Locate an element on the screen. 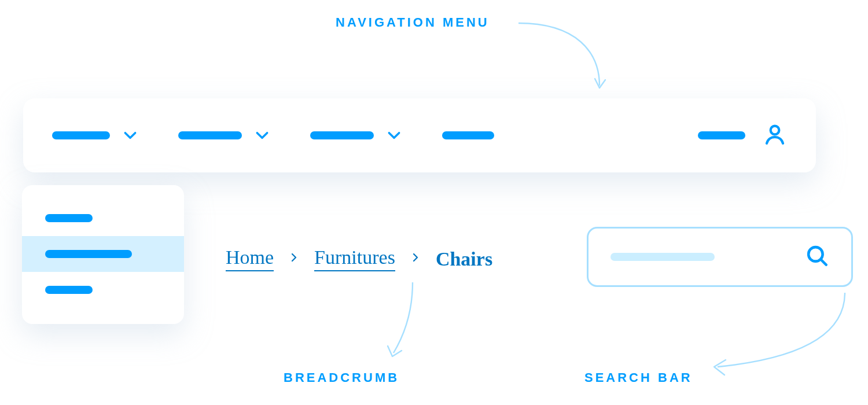  annotation-arrow-search is located at coordinates (775, 336).